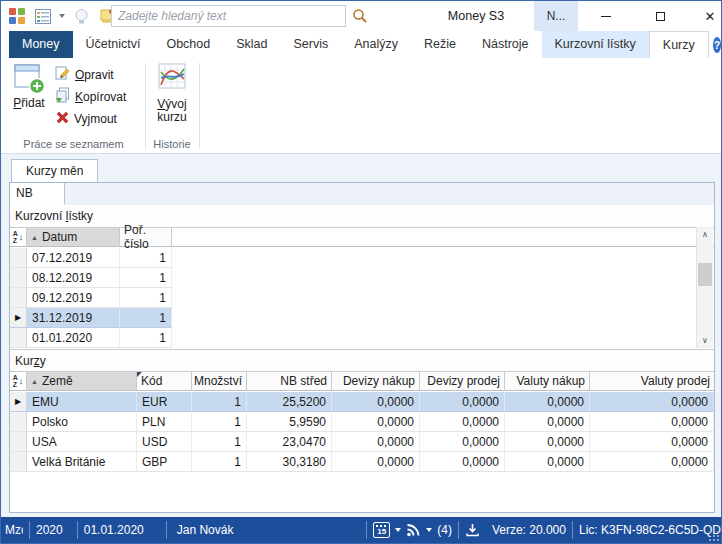 This screenshot has width=722, height=544. What do you see at coordinates (362, 422) in the screenshot?
I see `kurz-row: Polsko PLN 1 5,9590 0,0000 0,0000 0,0000…` at bounding box center [362, 422].